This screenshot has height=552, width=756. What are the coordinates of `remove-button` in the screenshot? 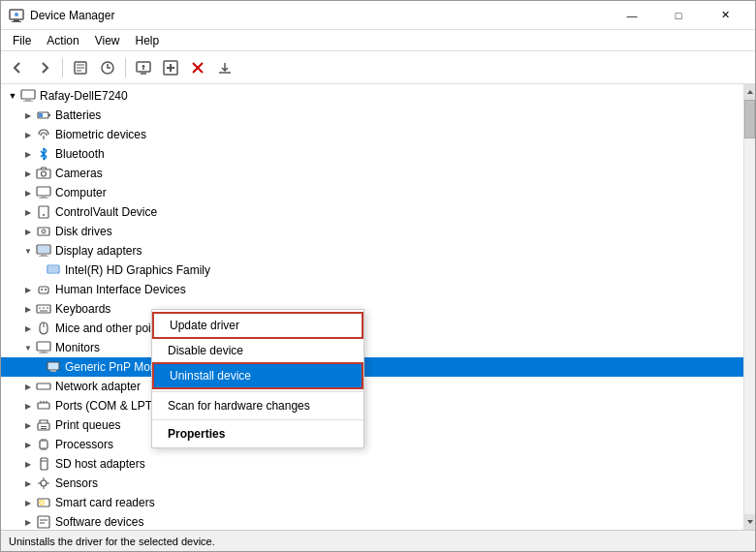 It's located at (198, 68).